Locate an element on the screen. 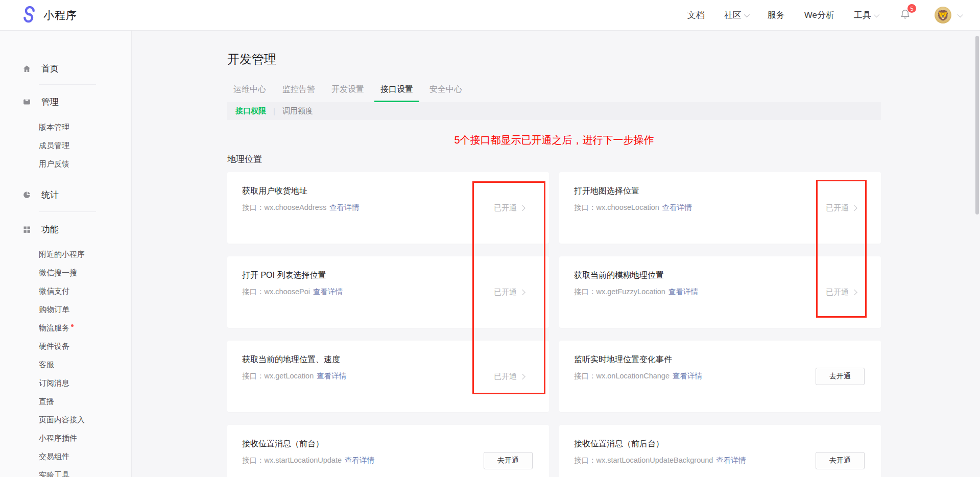 This screenshot has height=477, width=980. sidebar-subitem-trade-components: 交易组件 is located at coordinates (65, 457).